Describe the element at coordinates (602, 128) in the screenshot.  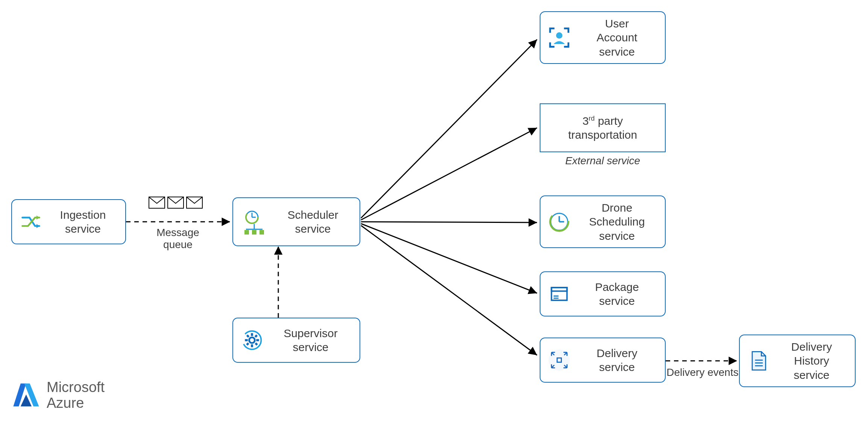
I see `node-label: 3rd partytransportation` at that location.